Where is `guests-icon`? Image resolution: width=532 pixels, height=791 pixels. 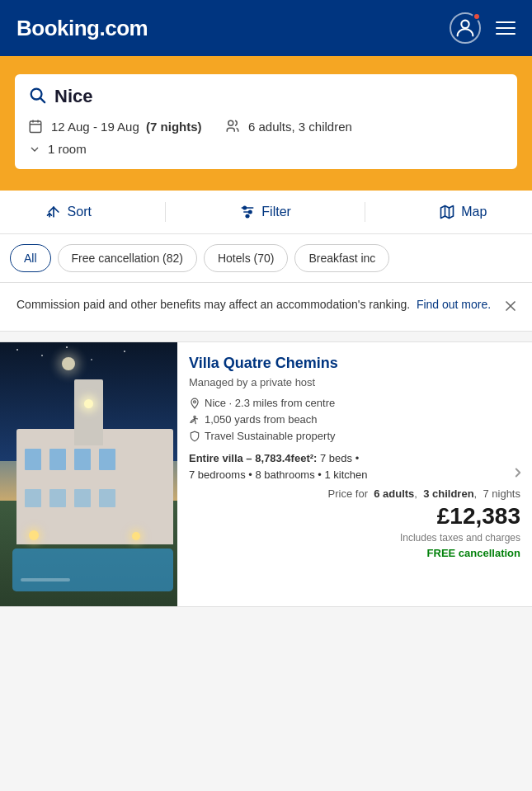
guests-icon is located at coordinates (233, 126).